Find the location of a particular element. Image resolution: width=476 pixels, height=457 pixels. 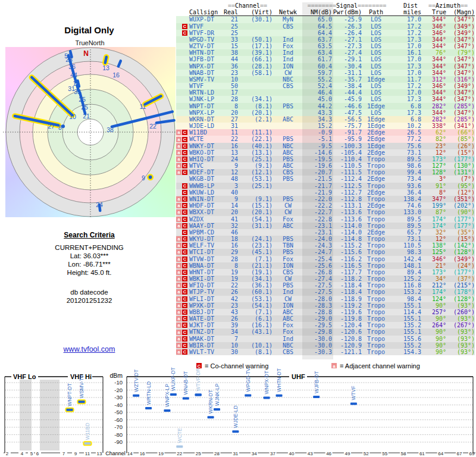

channel-tick-label: 4 is located at coordinates (23, 453).